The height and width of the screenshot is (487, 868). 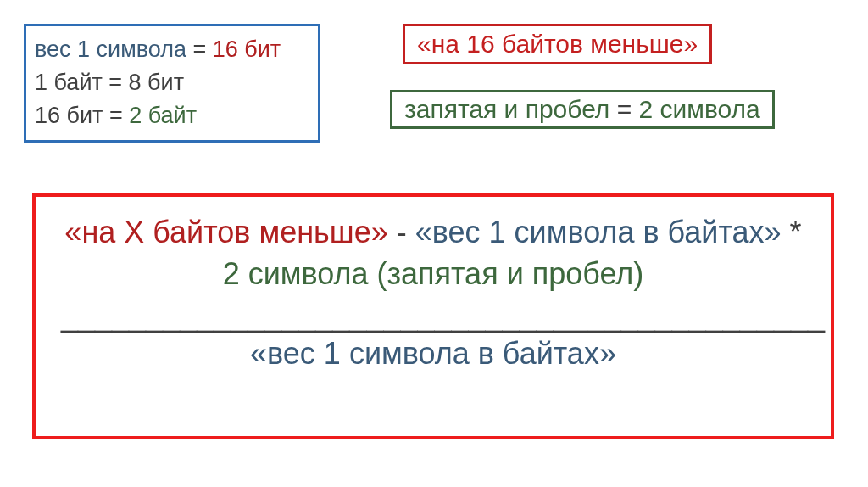 I want to click on fraction-bar: ________________________________________…, so click(x=433, y=316).